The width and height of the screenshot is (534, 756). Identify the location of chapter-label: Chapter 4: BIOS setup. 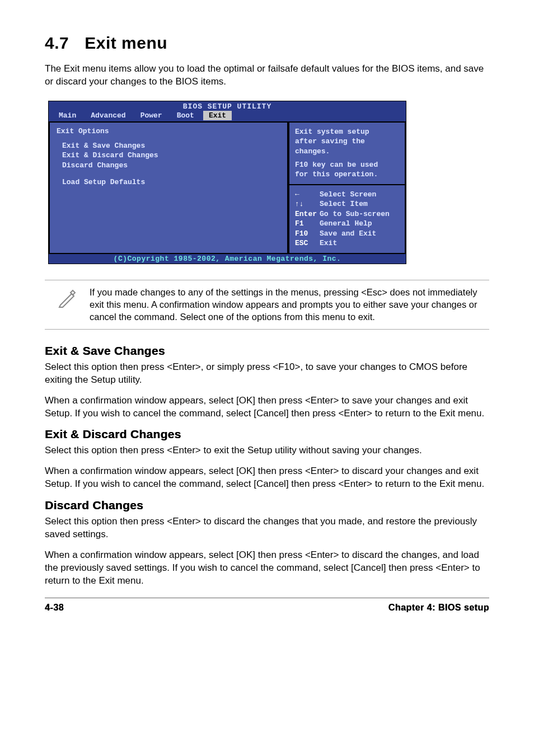
(439, 608).